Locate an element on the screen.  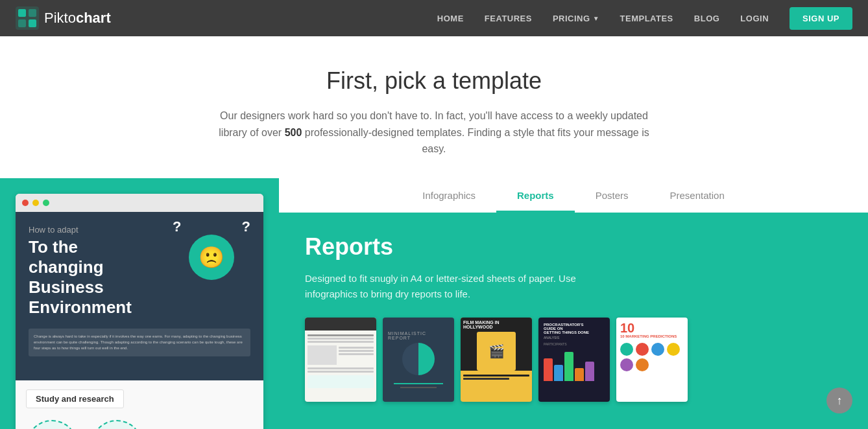
question-mark-left: ? is located at coordinates (176, 227).